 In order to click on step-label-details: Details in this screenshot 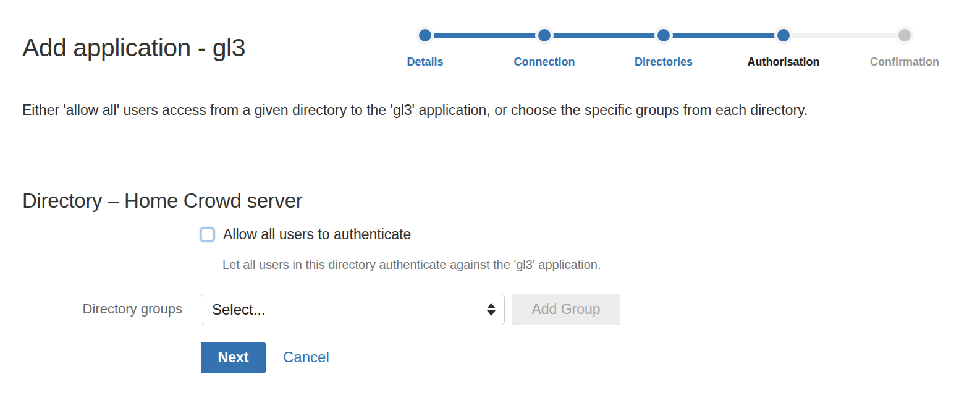, I will do `click(425, 62)`.